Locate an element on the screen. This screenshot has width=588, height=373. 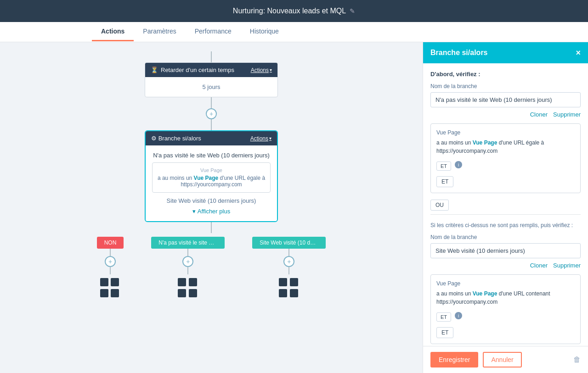
tab-actions: Actions is located at coordinates (113, 32).